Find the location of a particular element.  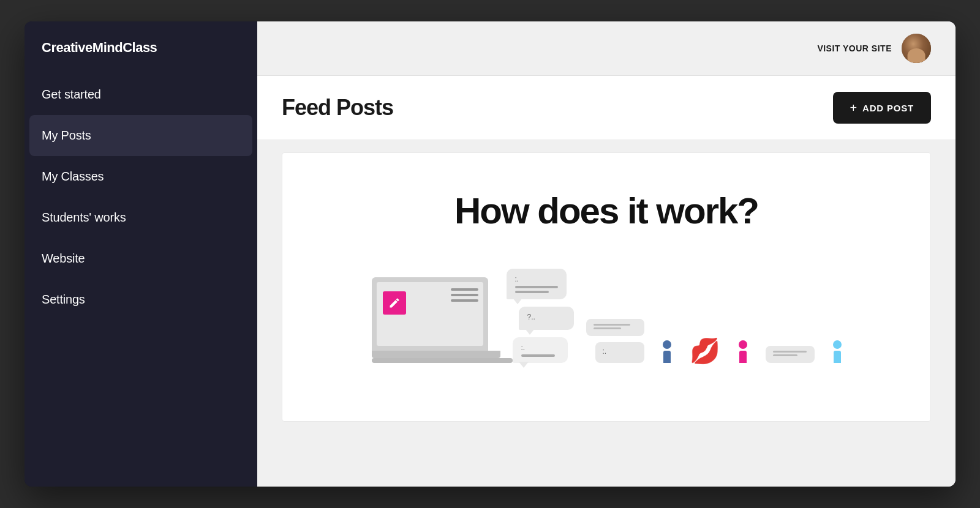

header-right: VISIT YOUR SITE is located at coordinates (874, 48).